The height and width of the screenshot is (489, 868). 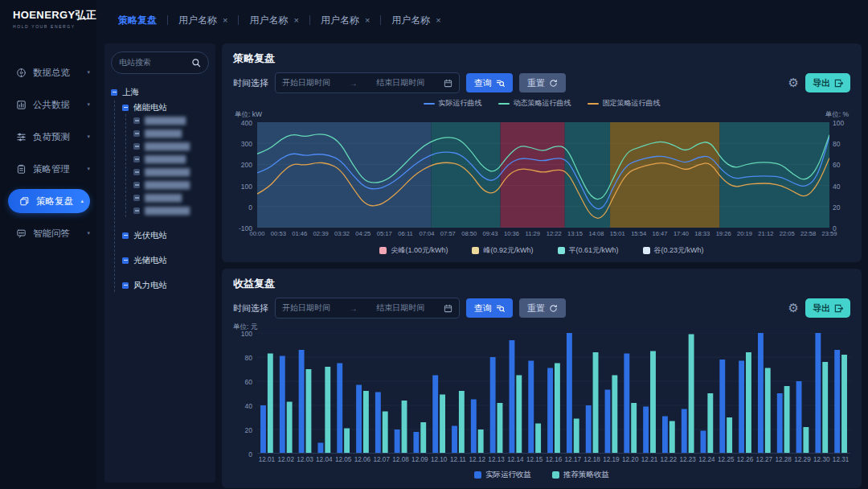 What do you see at coordinates (247, 144) in the screenshot?
I see `y-axis-tick: 300` at bounding box center [247, 144].